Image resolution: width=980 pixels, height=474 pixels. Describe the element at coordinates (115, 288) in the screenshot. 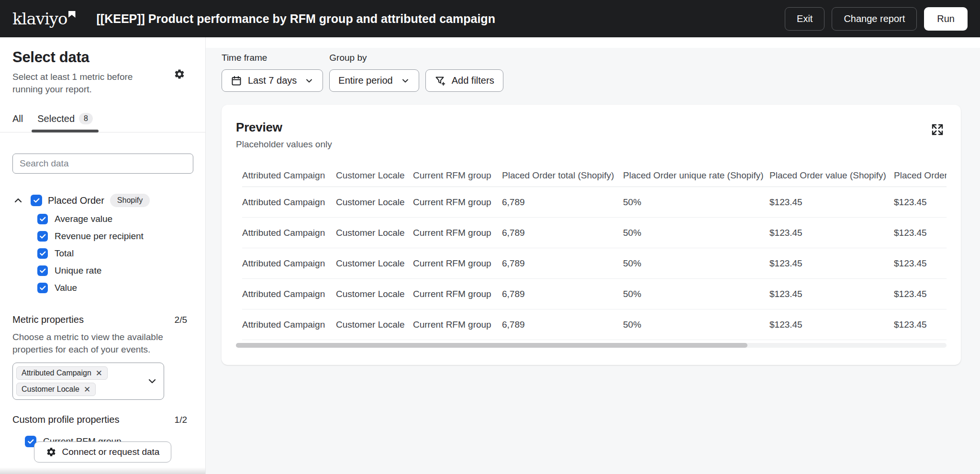

I see `metric-option-row: Value` at that location.